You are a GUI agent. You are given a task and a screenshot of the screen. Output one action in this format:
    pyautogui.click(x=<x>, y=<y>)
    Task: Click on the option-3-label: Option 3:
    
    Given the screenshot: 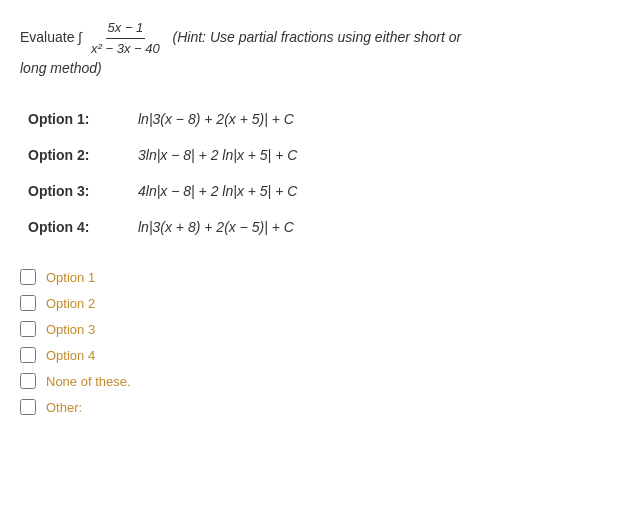 What is the action you would take?
    pyautogui.click(x=75, y=191)
    